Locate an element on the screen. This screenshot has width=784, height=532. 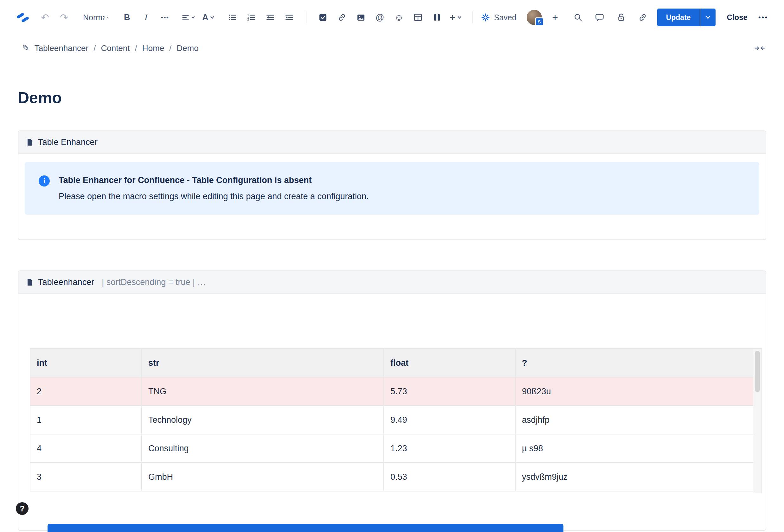
table-row: 2 TNG 5.73 90ß23u is located at coordinates (392, 391).